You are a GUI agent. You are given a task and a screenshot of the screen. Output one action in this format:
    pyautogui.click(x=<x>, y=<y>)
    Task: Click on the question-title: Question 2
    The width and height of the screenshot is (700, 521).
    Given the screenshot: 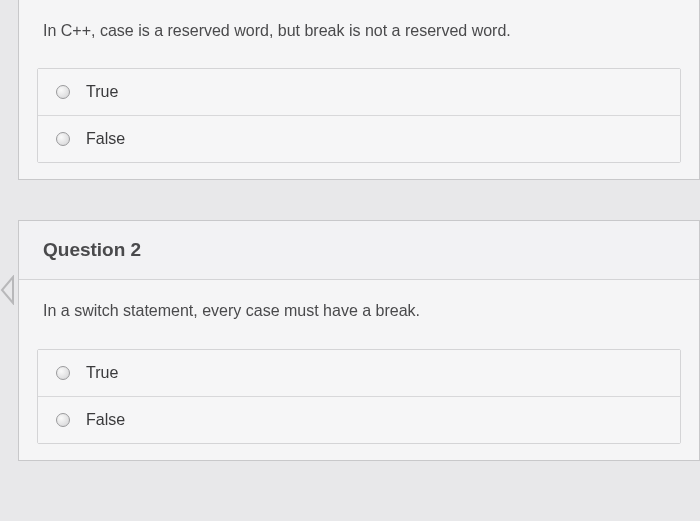 What is the action you would take?
    pyautogui.click(x=359, y=250)
    